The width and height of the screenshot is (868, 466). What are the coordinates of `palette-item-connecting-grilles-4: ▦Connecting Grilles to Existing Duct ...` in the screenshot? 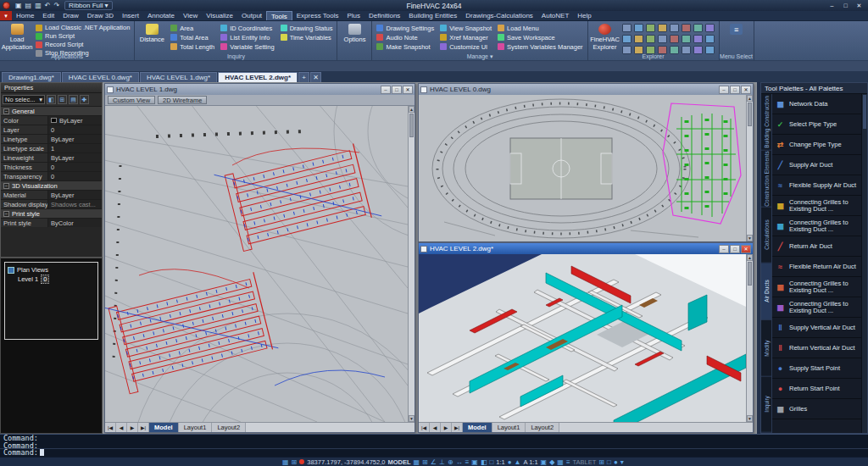 It's located at (817, 308).